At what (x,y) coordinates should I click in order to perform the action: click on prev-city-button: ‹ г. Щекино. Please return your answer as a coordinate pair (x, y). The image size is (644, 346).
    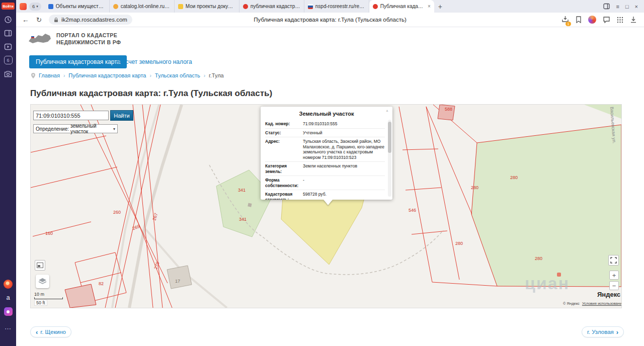
    Looking at the image, I should click on (51, 332).